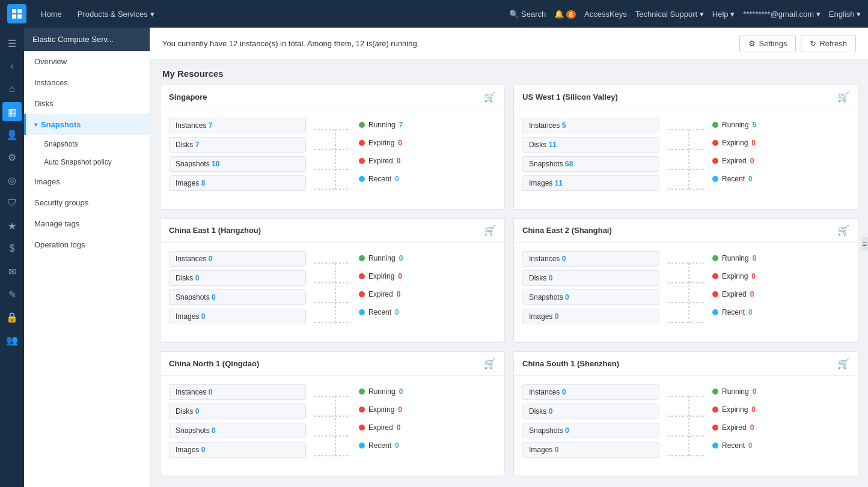 This screenshot has width=868, height=487. What do you see at coordinates (17, 14) in the screenshot?
I see `logo-icon` at bounding box center [17, 14].